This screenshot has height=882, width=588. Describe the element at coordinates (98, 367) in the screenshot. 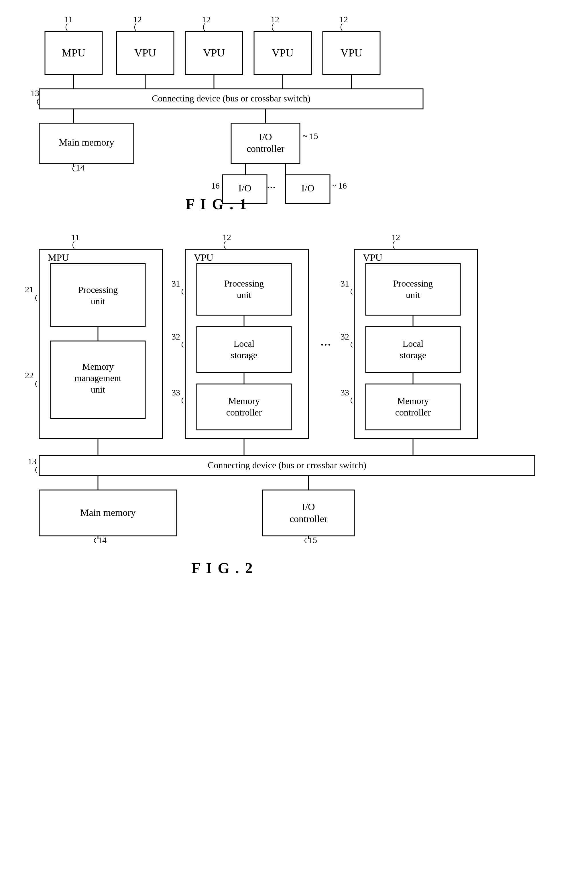

I see `mmu-label1: Memory` at that location.